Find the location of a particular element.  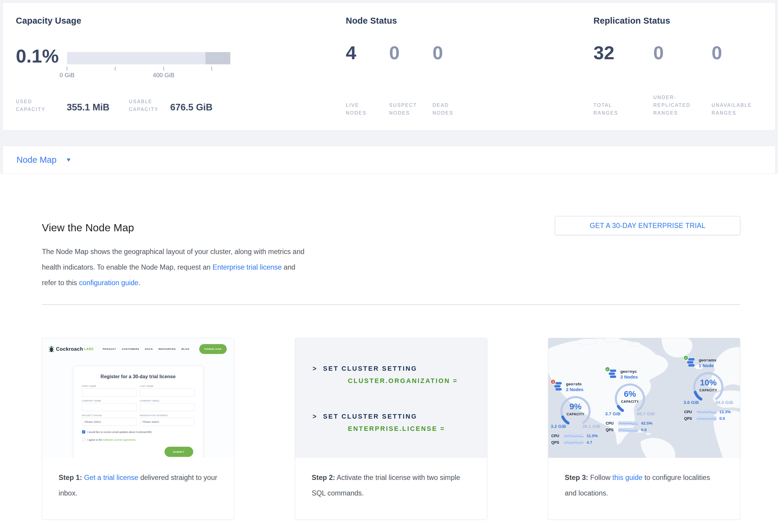

total-ranges-stat: 32 TOTAL RANGES is located at coordinates (604, 80).